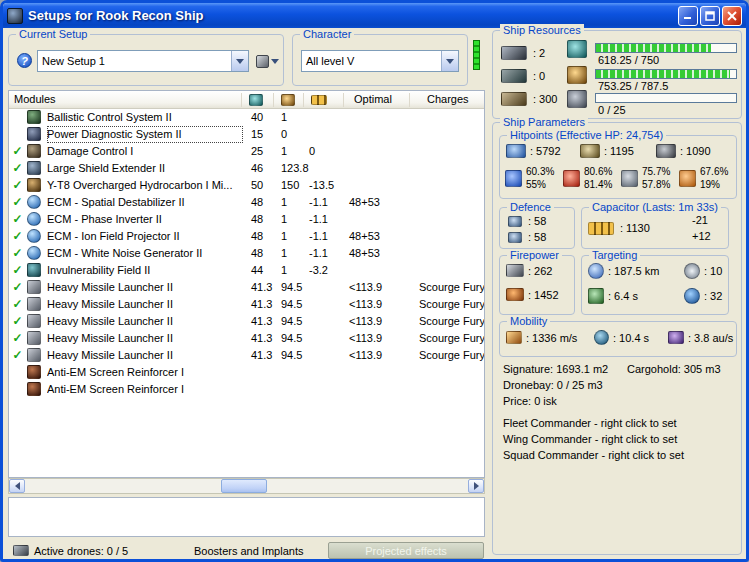 This screenshot has height=562, width=749. Describe the element at coordinates (268, 61) in the screenshot. I see `setup-tools-button` at that location.